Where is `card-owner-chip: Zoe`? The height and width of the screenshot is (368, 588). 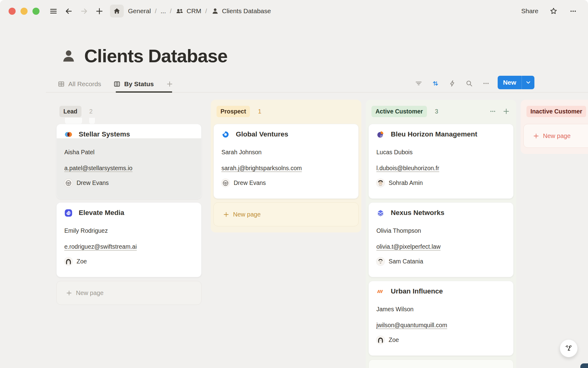
card-owner-chip: Zoe is located at coordinates (441, 340).